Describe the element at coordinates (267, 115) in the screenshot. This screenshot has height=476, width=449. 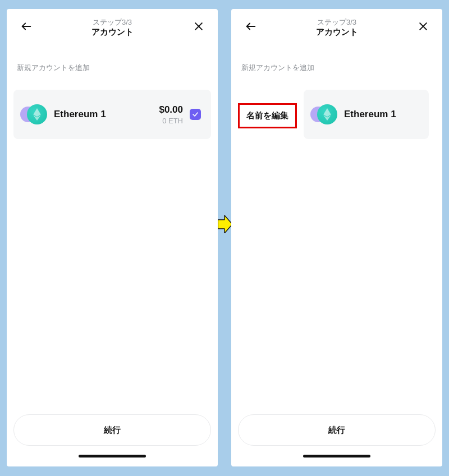
I see `edit-name-button: 名前を編集` at that location.